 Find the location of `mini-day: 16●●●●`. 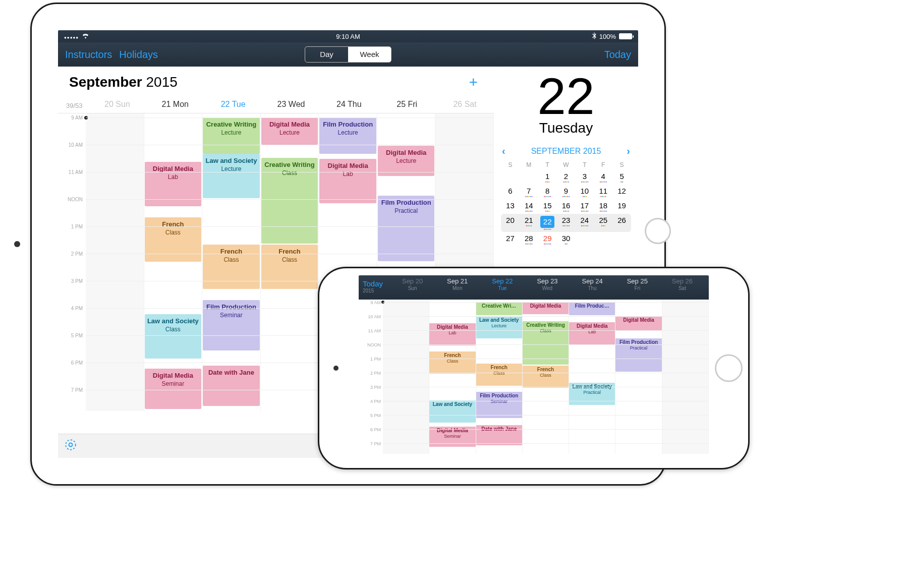

mini-day: 16●●●● is located at coordinates (566, 207).